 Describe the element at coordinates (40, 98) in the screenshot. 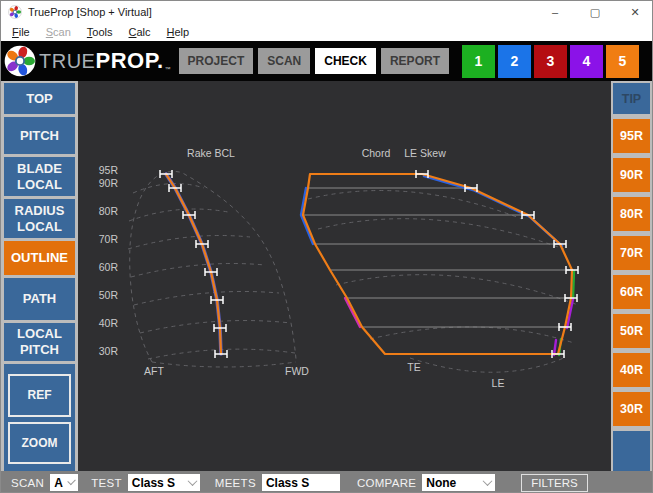

I see `sidebar-item-top: TOP` at that location.